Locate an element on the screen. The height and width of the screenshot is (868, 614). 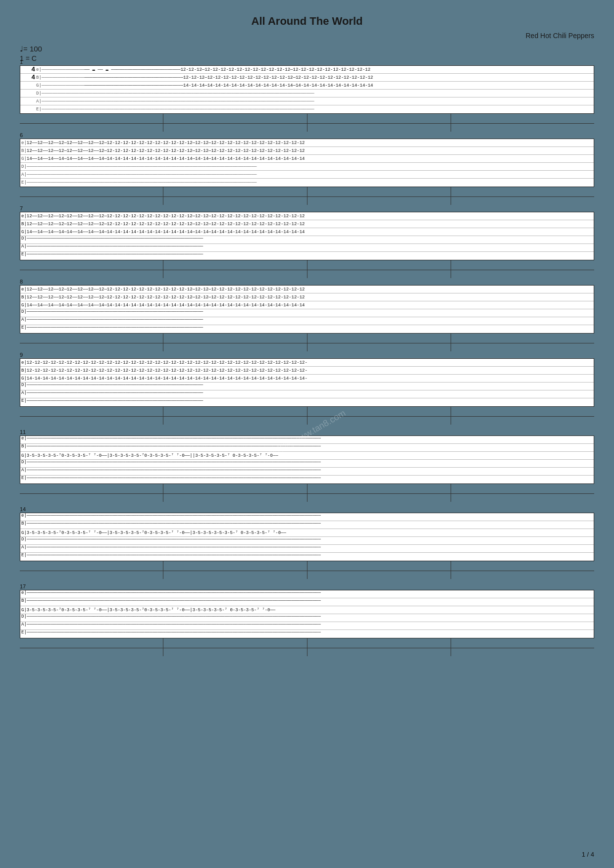
section-8: 8 e|12——12——12——12—12——12——12——12—12-12-… is located at coordinates (307, 318).